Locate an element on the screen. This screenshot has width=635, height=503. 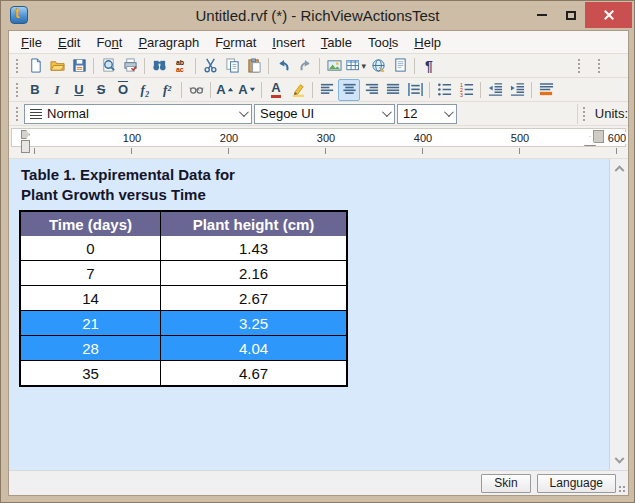
table-header-time: Time (days) is located at coordinates (91, 224).